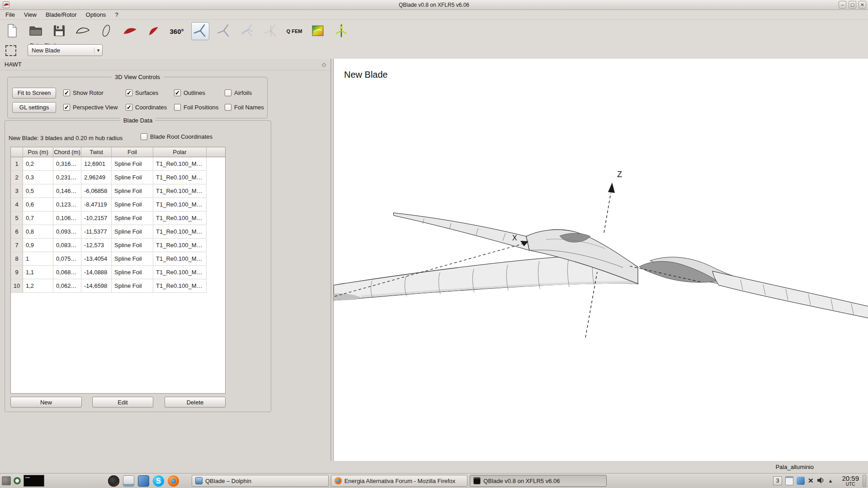 Image resolution: width=868 pixels, height=488 pixels. I want to click on table-row: 30,50,146…-6,06858Spline FoilT1_Re0.100_…, so click(118, 191).